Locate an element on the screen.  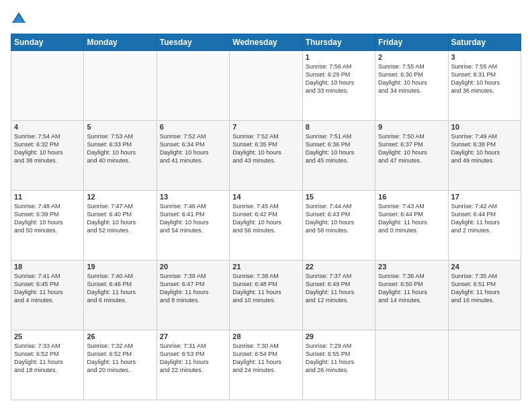
calendar-cell: 7Sunrise: 7:52 AM Sunset: 6:35 PM Daylig… is located at coordinates (266, 156).